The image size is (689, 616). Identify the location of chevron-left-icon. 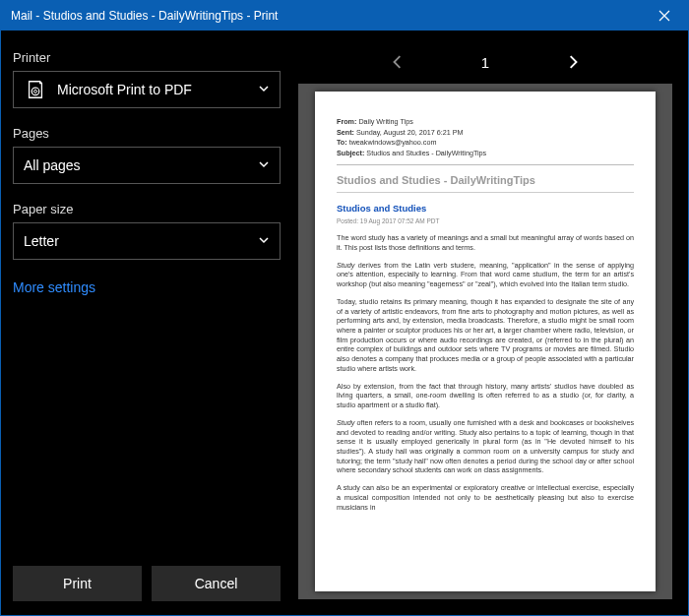
(398, 62).